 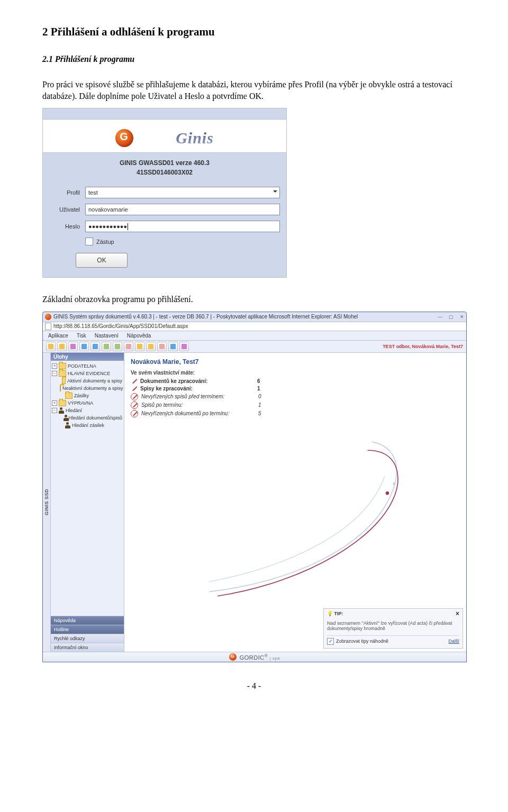 I want to click on window-buttons: — ▢ ✕, so click(x=451, y=317).